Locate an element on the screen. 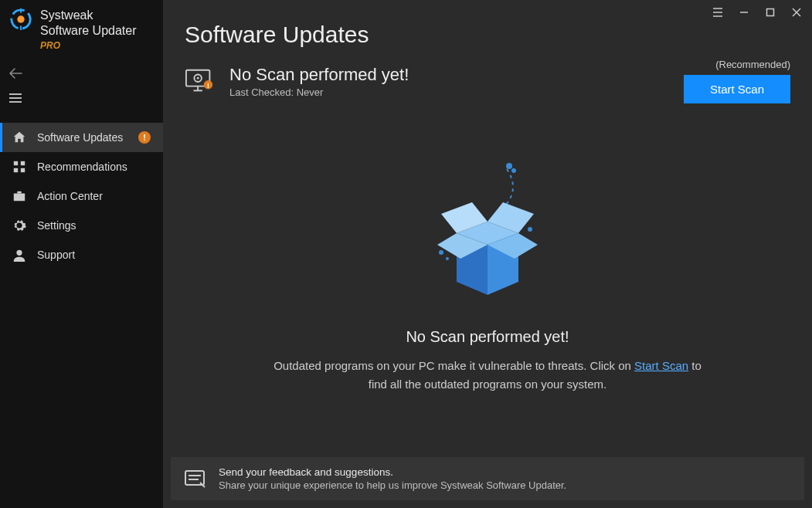  brand-product: Software Updater is located at coordinates (88, 31).